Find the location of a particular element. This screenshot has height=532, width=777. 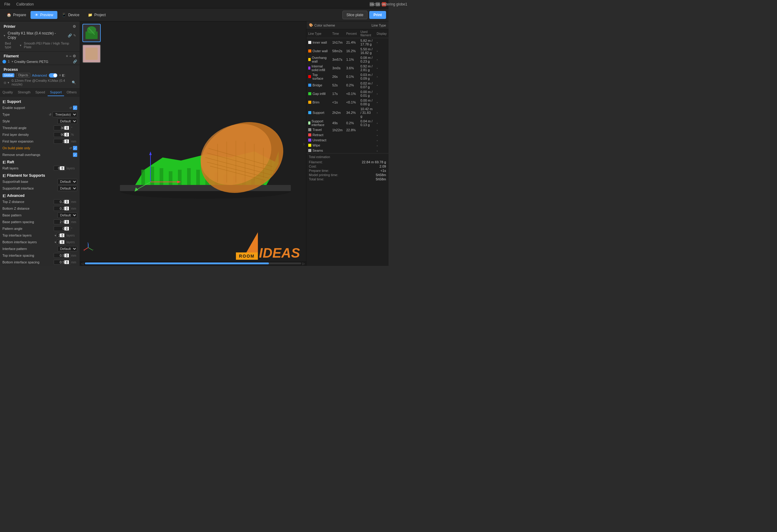

cell-time: 52s is located at coordinates (338, 85).